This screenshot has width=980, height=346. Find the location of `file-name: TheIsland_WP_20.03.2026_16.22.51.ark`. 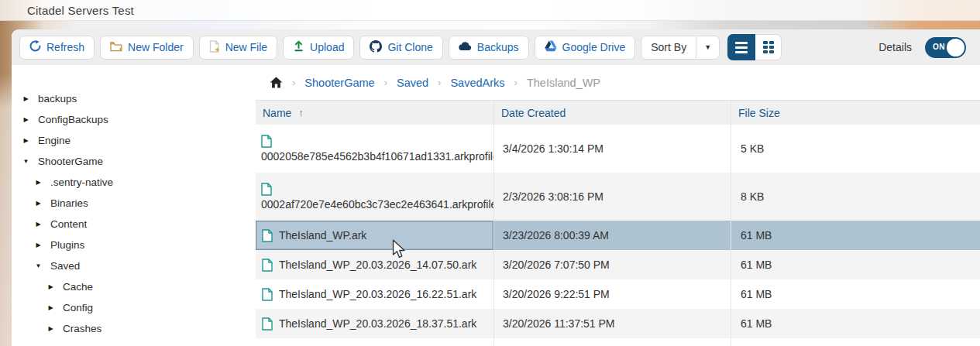

file-name: TheIsland_WP_20.03.2026_16.22.51.ark is located at coordinates (378, 294).